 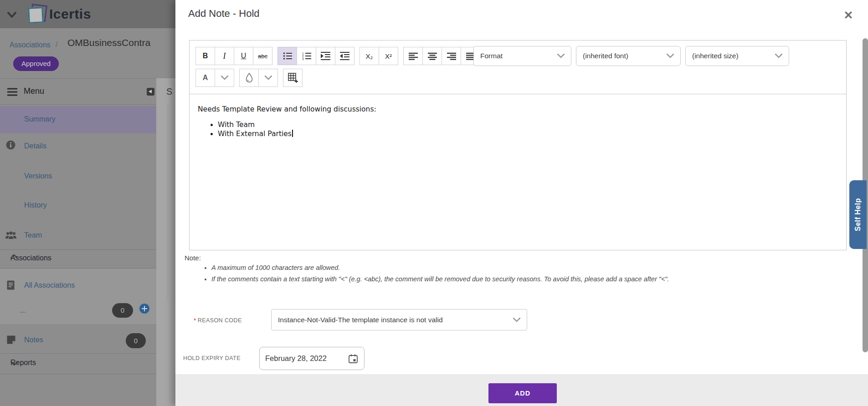 What do you see at coordinates (625, 56) in the screenshot?
I see `font-select-value: (inherited font)` at bounding box center [625, 56].